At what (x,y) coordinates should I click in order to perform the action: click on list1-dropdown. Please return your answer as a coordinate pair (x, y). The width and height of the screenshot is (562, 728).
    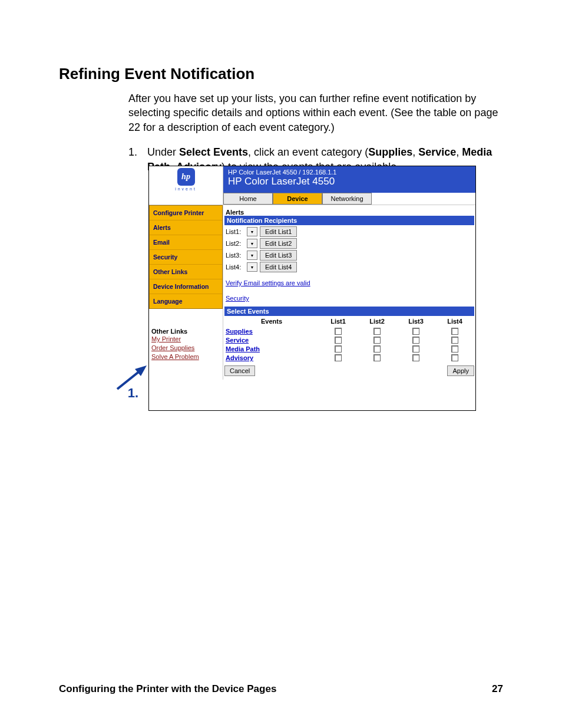
    Looking at the image, I should click on (252, 232).